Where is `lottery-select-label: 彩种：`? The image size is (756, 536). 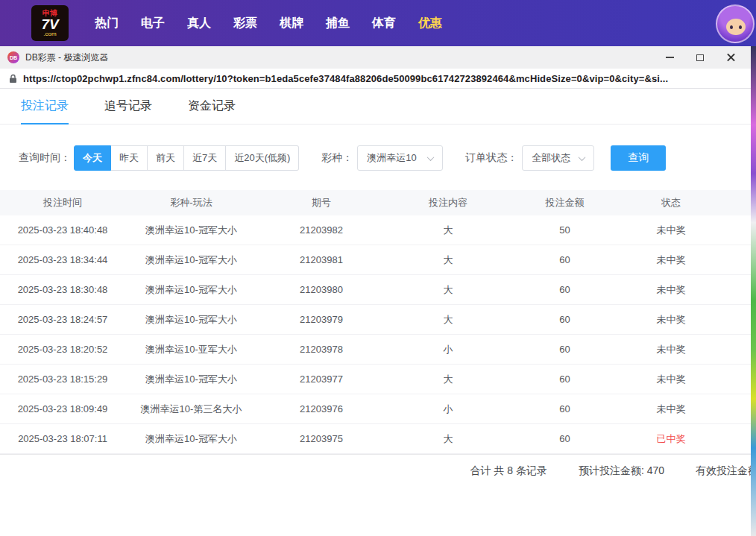 lottery-select-label: 彩种： is located at coordinates (337, 158).